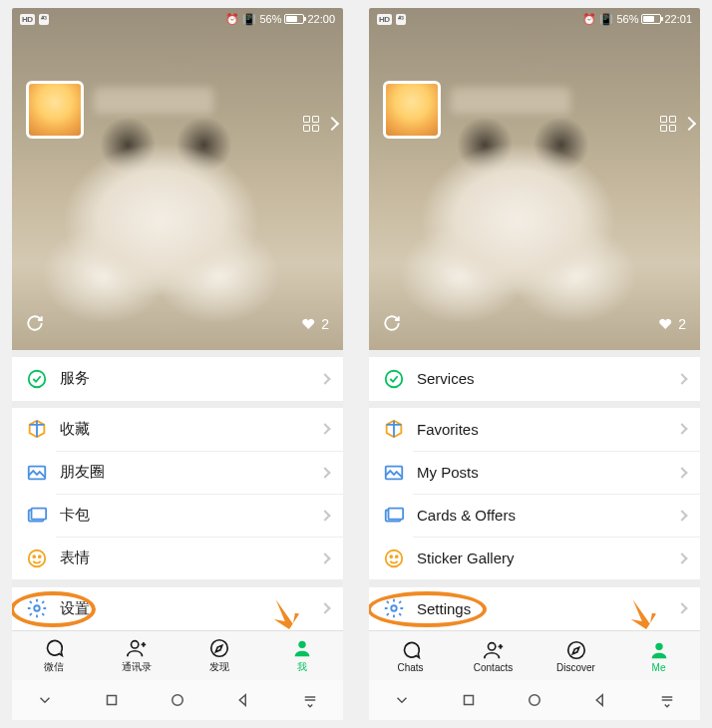 Image resolution: width=712 pixels, height=728 pixels. I want to click on row-favorites: 收藏, so click(178, 429).